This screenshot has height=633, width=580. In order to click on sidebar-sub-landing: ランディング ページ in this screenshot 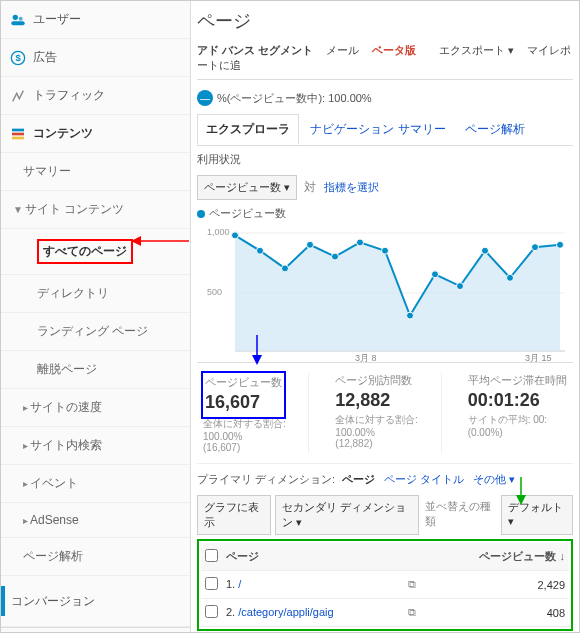, I will do `click(96, 332)`.